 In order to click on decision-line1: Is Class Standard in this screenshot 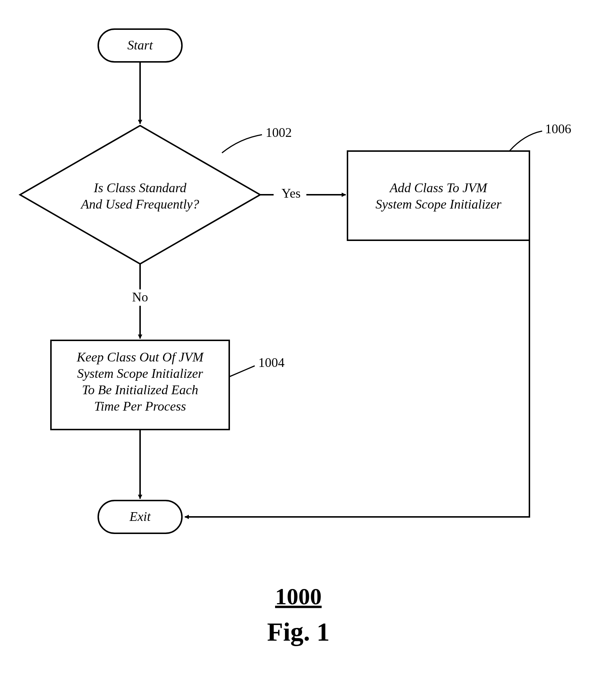, I will do `click(140, 188)`.